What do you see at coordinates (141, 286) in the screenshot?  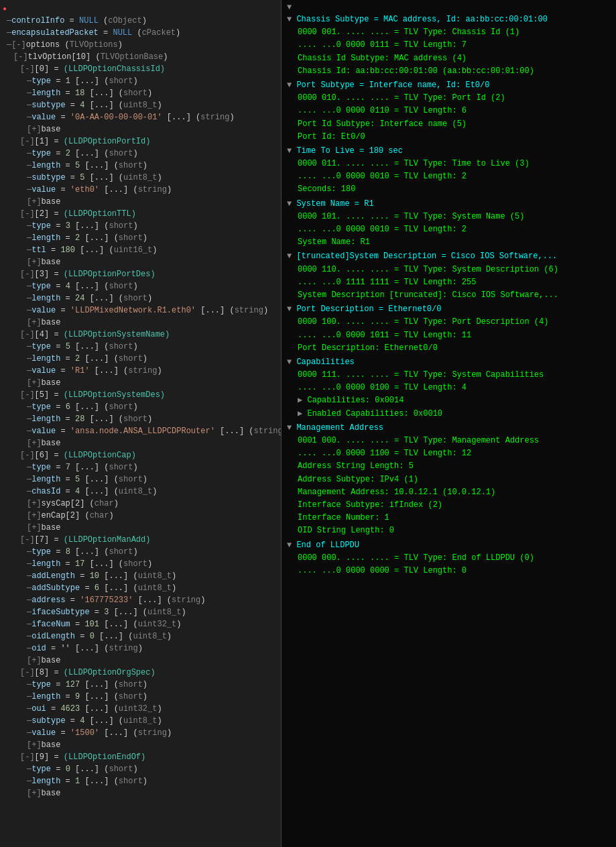 I see `tree-item-22: ─type = 4 [...] (short)` at bounding box center [141, 286].